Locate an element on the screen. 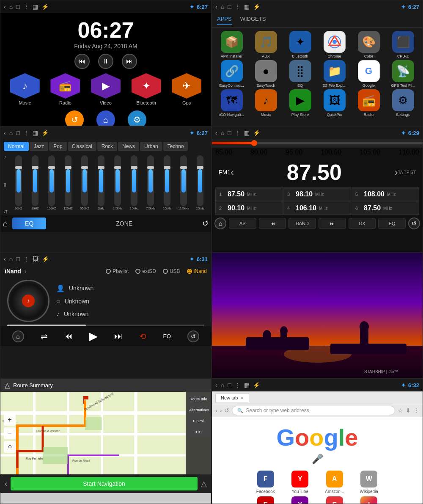  app-gpstest: 📡 GPS Test Pl... is located at coordinates (403, 74).